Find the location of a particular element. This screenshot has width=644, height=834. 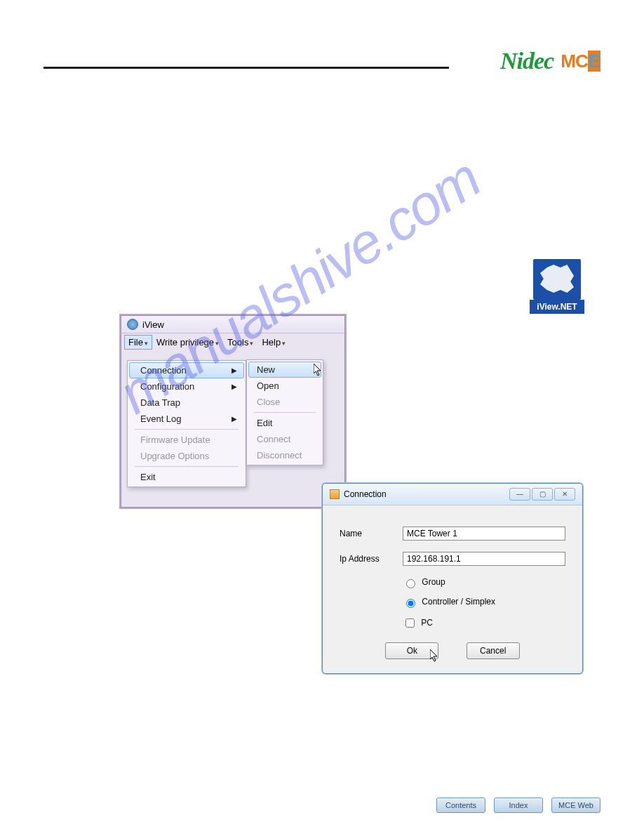

app-icon is located at coordinates (133, 324).